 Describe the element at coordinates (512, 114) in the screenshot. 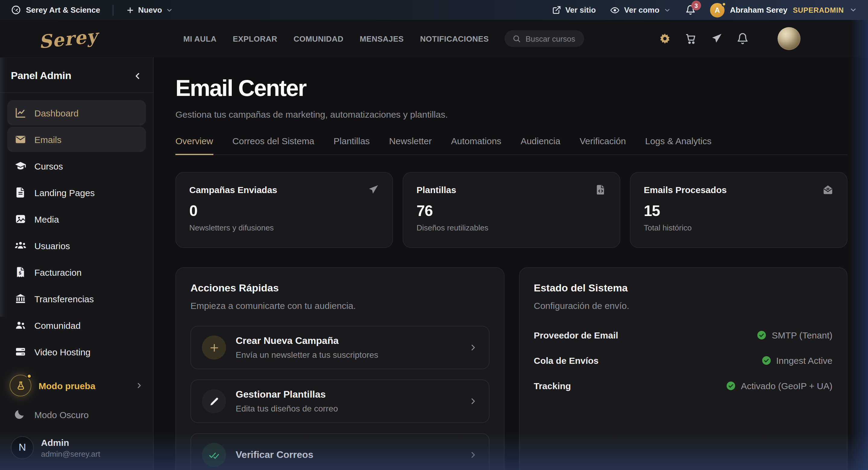

I see `page-subtitle: Gestiona tus campañas de marketing, auto…` at that location.